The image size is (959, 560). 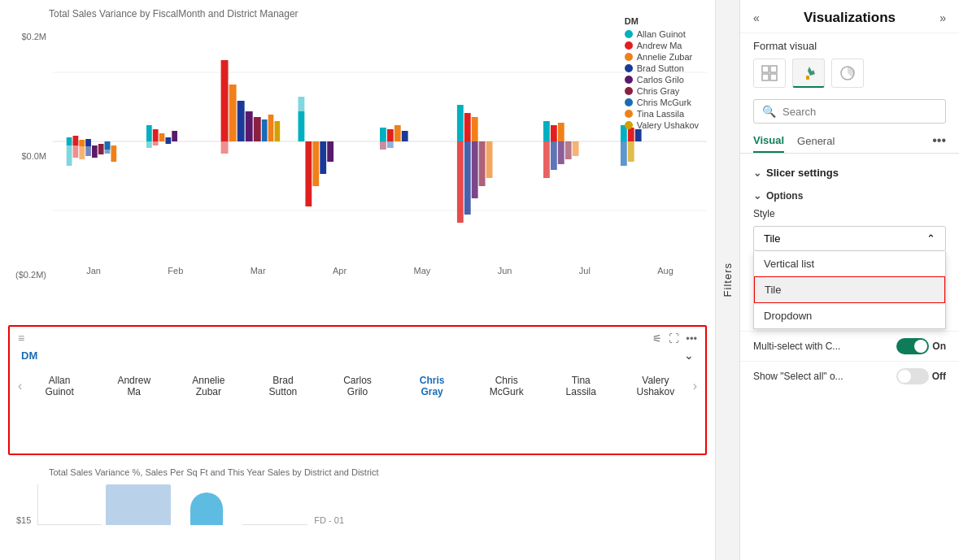 What do you see at coordinates (662, 102) in the screenshot?
I see `legend-item-7: Chris McGurk` at bounding box center [662, 102].